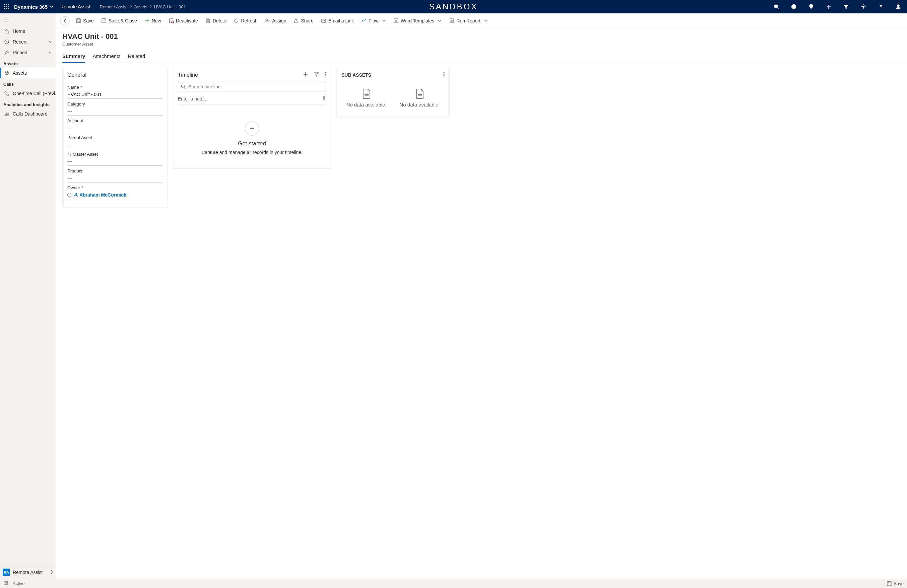 The height and width of the screenshot is (588, 907). Describe the element at coordinates (306, 75) in the screenshot. I see `timeline-add-icon` at that location.